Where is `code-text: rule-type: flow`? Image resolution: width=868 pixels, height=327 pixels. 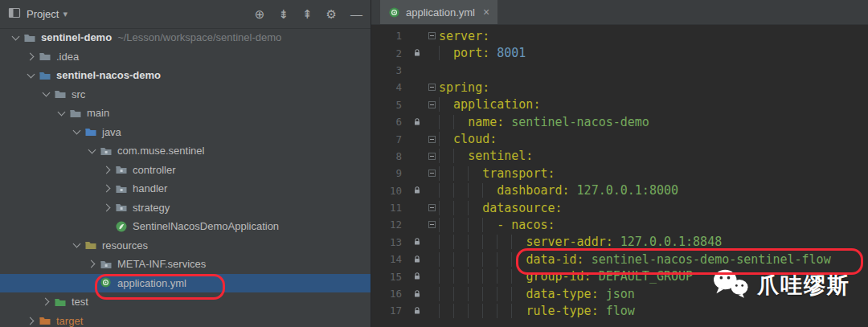 code-text: rule-type: flow is located at coordinates (537, 311).